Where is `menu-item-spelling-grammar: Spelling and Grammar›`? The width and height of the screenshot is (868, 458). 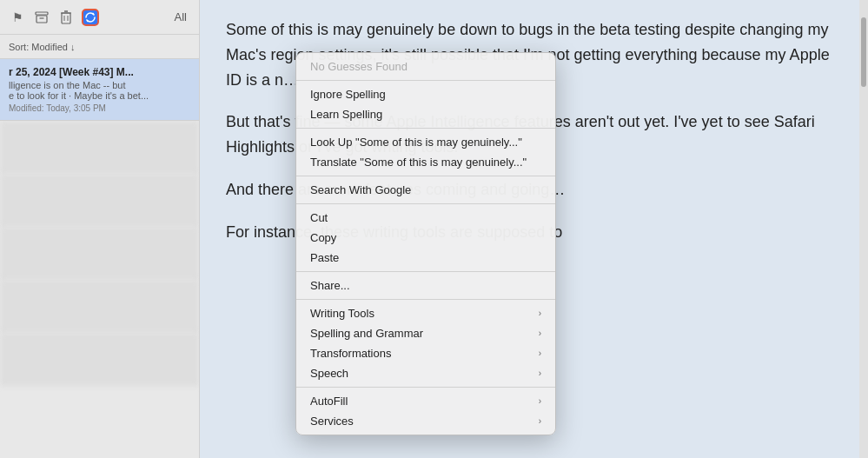
menu-item-spelling-grammar: Spelling and Grammar› is located at coordinates (426, 334).